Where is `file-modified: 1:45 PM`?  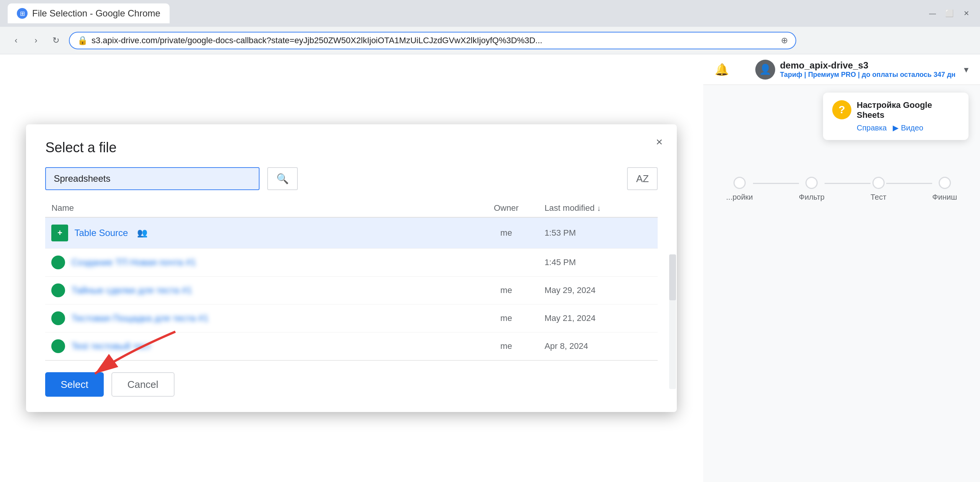
file-modified: 1:45 PM is located at coordinates (598, 262).